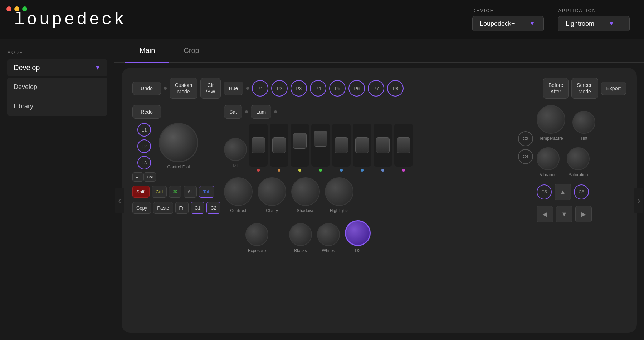  What do you see at coordinates (179, 143) in the screenshot?
I see `control-dial` at bounding box center [179, 143].